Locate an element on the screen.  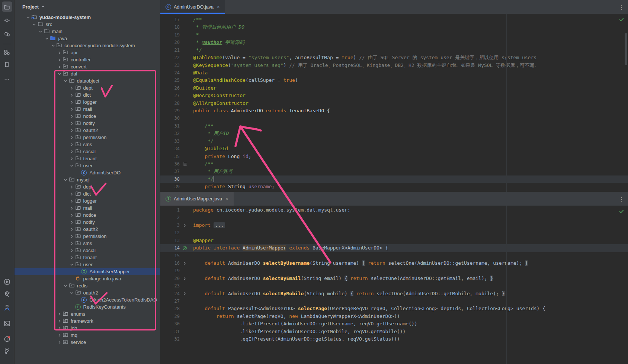
tree-item-service: service is located at coordinates (87, 342).